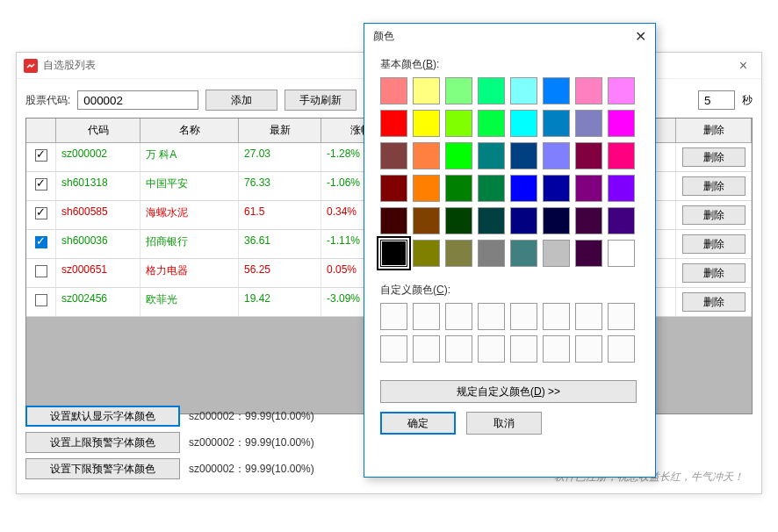  Describe the element at coordinates (98, 215) in the screenshot. I see `cell-code: sh600585` at that location.